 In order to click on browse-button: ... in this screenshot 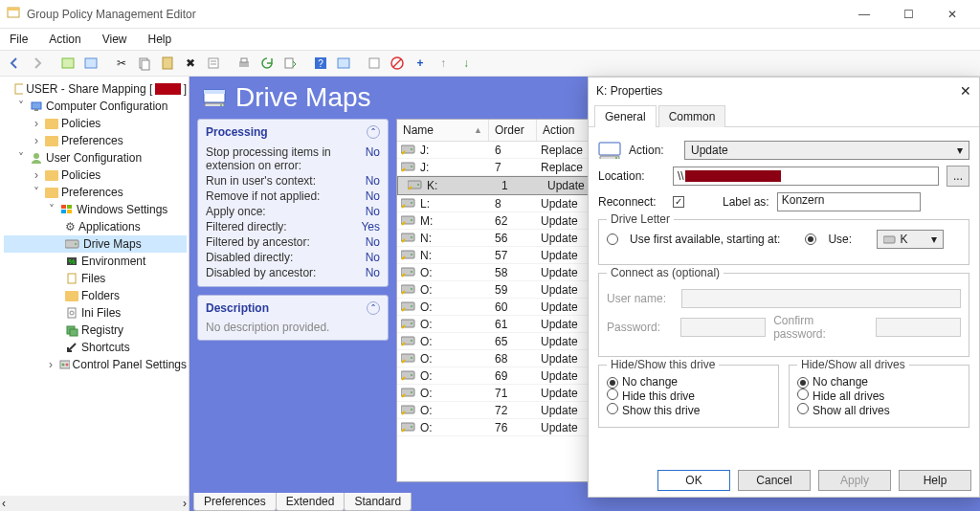, I will do `click(958, 176)`.